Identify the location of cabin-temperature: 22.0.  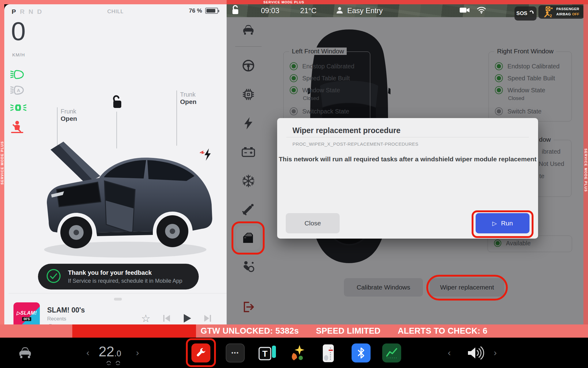
(110, 351).